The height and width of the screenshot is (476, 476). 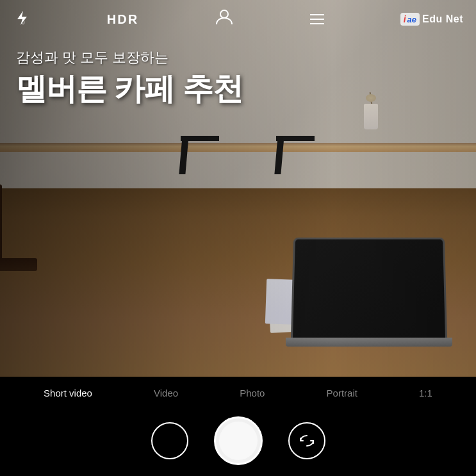 What do you see at coordinates (238, 441) in the screenshot?
I see `shutter-button` at bounding box center [238, 441].